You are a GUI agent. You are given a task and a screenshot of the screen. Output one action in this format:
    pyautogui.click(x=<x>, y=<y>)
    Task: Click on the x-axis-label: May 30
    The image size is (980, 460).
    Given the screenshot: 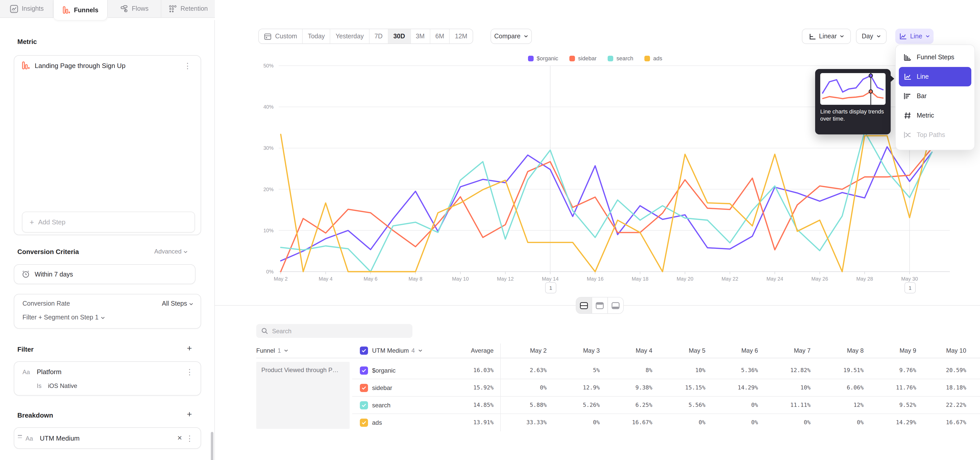 What is the action you would take?
    pyautogui.click(x=910, y=279)
    